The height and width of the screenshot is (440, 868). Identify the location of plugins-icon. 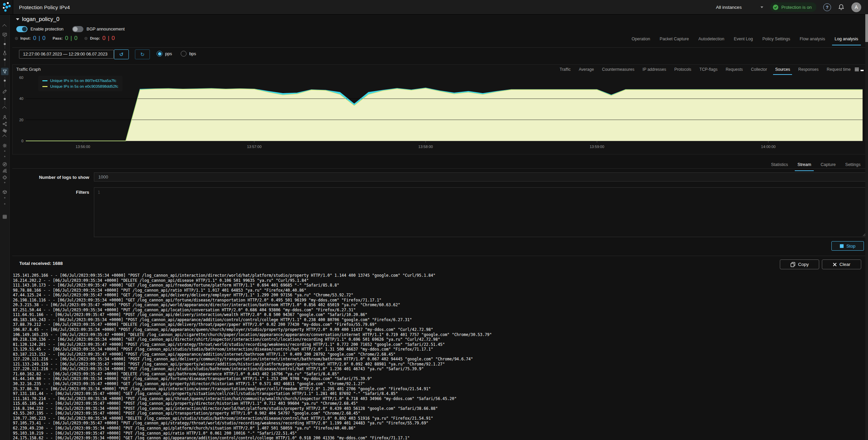
(5, 177).